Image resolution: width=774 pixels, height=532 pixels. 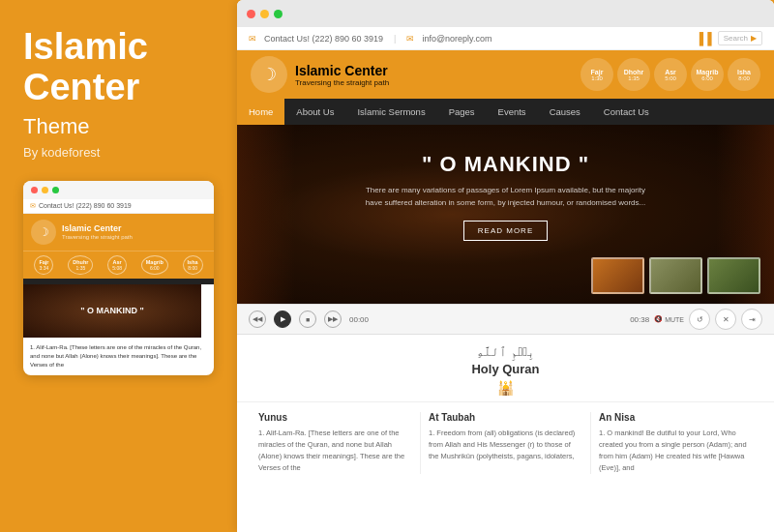 I want to click on hero-text: There are many variations of passages of…, so click(x=506, y=197).